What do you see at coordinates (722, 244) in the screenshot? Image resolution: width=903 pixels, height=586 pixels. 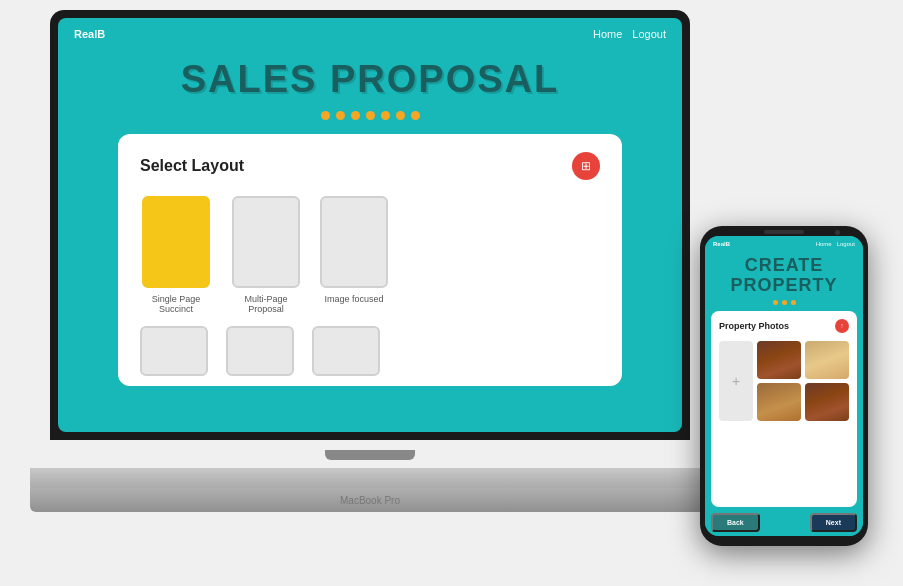 I see `phone-brand: RealB` at bounding box center [722, 244].